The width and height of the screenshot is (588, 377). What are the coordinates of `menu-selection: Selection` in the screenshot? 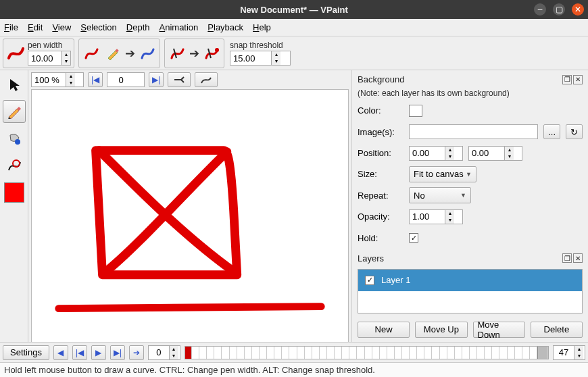 It's located at (99, 27).